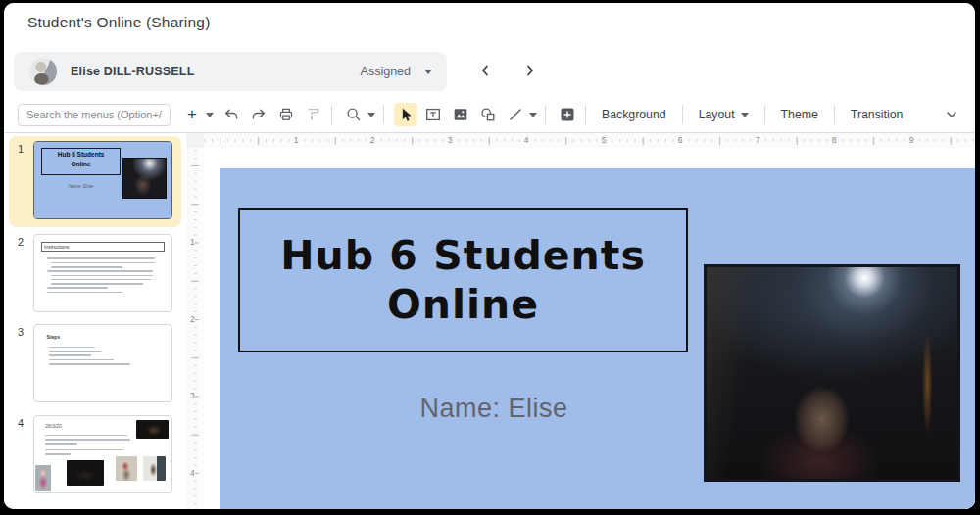 The height and width of the screenshot is (515, 980). I want to click on thumb1-photo, so click(145, 178).